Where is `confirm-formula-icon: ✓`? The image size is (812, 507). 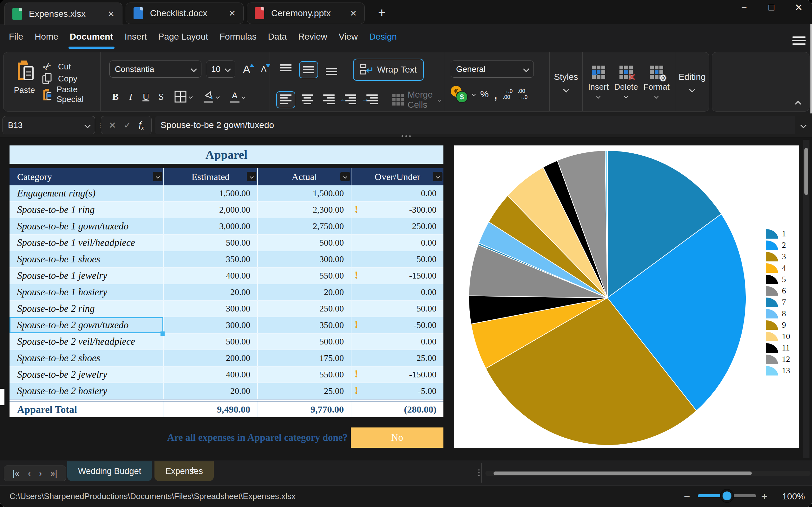
confirm-formula-icon: ✓ is located at coordinates (128, 125).